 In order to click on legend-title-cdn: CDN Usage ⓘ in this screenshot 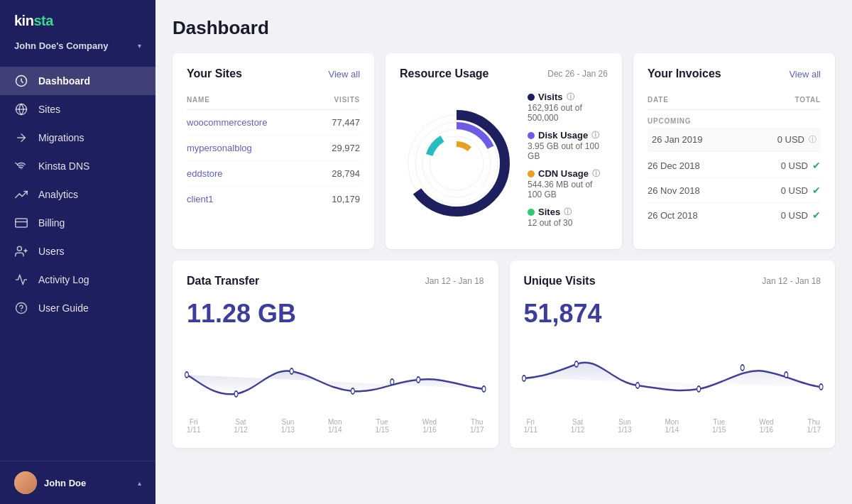, I will do `click(568, 173)`.